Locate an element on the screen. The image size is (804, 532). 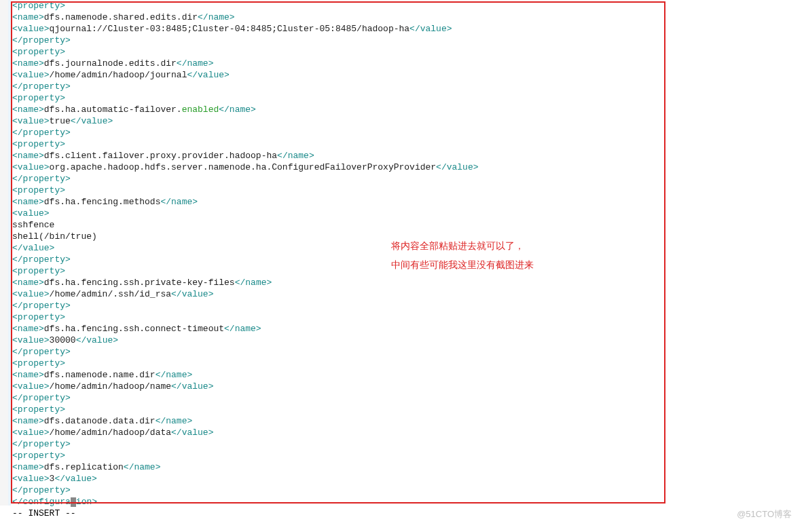
code-line: <name>dfs.namenode.name.dir</name> is located at coordinates (246, 375).